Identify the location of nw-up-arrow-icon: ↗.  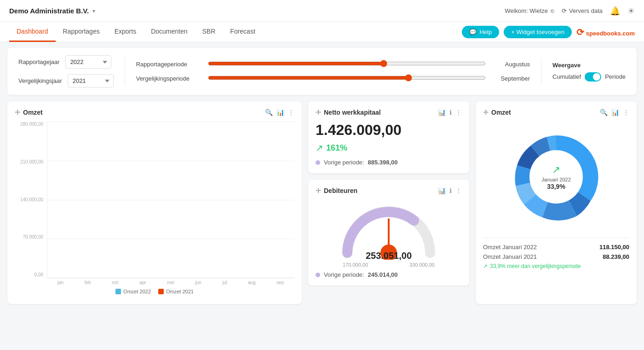
(319, 148).